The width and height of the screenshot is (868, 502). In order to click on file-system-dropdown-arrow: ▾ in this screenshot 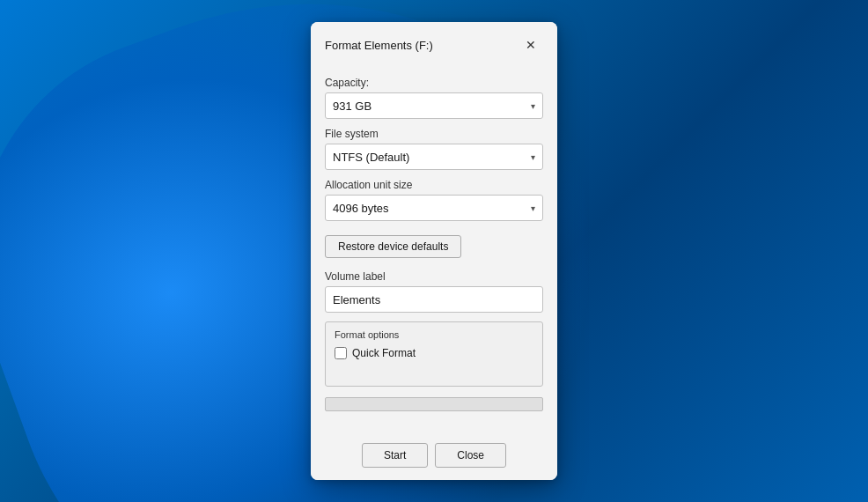, I will do `click(533, 157)`.